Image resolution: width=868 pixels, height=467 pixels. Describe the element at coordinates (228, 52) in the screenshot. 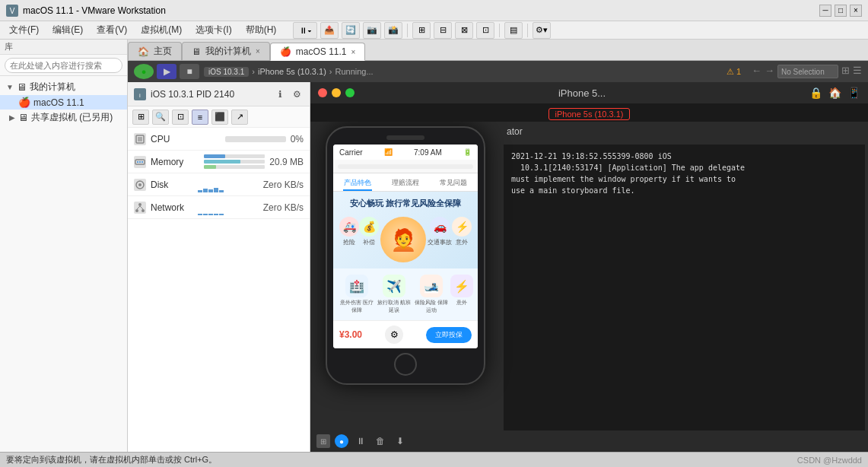

I see `tab-mycomputer-label: 我的计算机` at that location.